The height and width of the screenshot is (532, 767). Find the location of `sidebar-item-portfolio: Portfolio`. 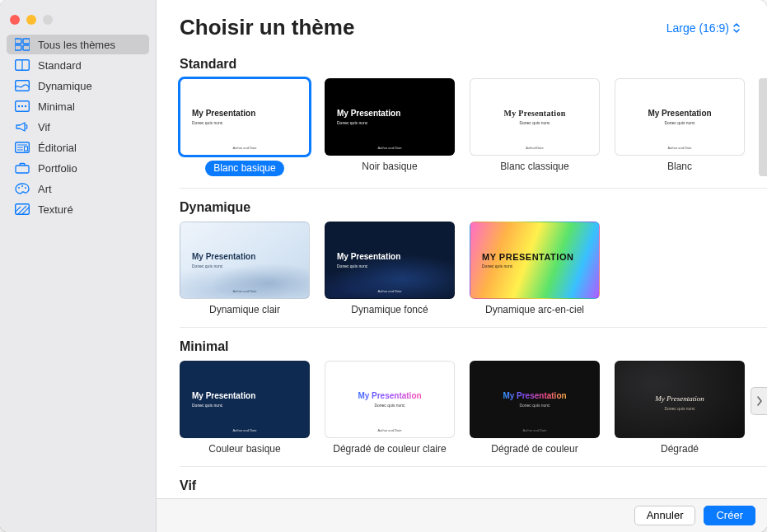

sidebar-item-portfolio: Portfolio is located at coordinates (77, 168).